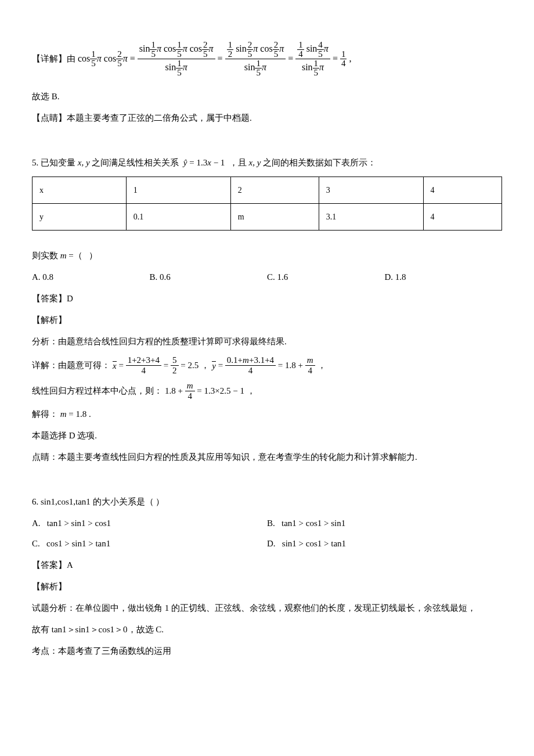 This screenshot has width=534, height=756. Describe the element at coordinates (267, 524) in the screenshot. I see `q6-choices-row1: A. tan1 > sin1 > cos1 B. tan1 > cos1 > s…` at that location.